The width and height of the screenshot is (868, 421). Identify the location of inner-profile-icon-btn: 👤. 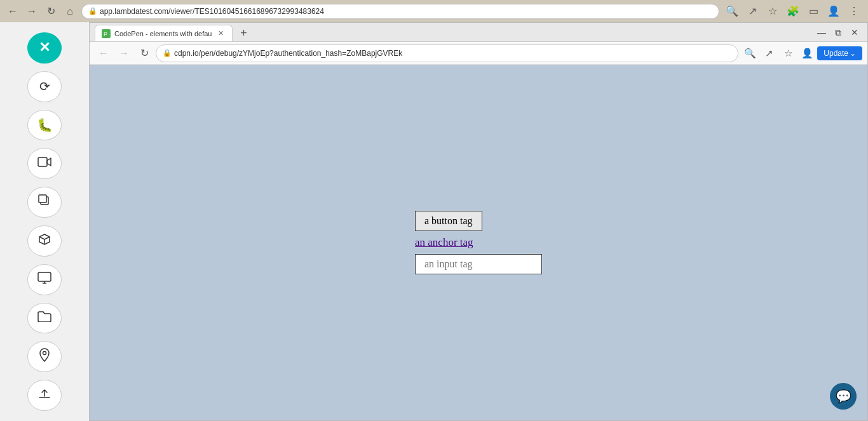
(807, 53).